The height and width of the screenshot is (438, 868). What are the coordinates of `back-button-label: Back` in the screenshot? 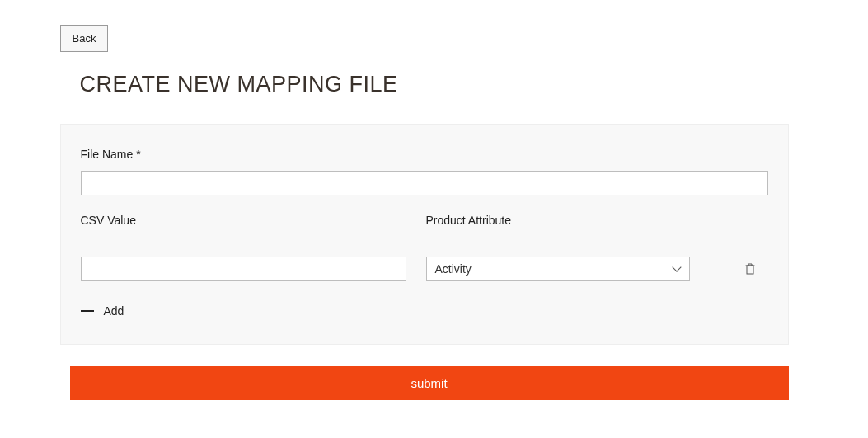 It's located at (84, 38).